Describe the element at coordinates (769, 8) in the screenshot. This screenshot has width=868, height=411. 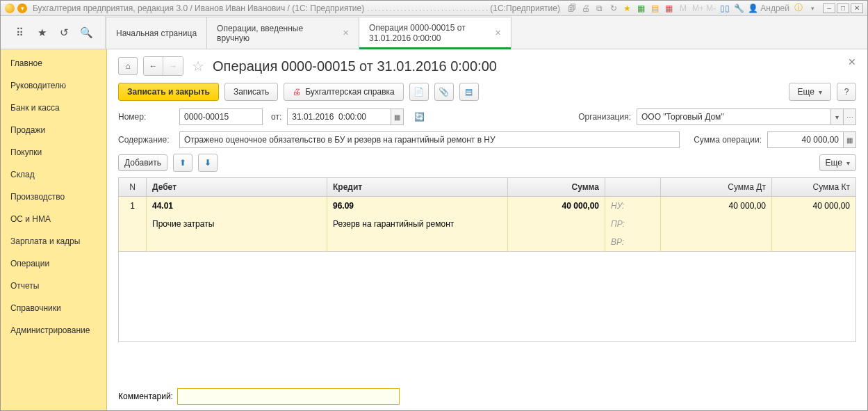
I see `user-badge: 👤 Андрей` at that location.